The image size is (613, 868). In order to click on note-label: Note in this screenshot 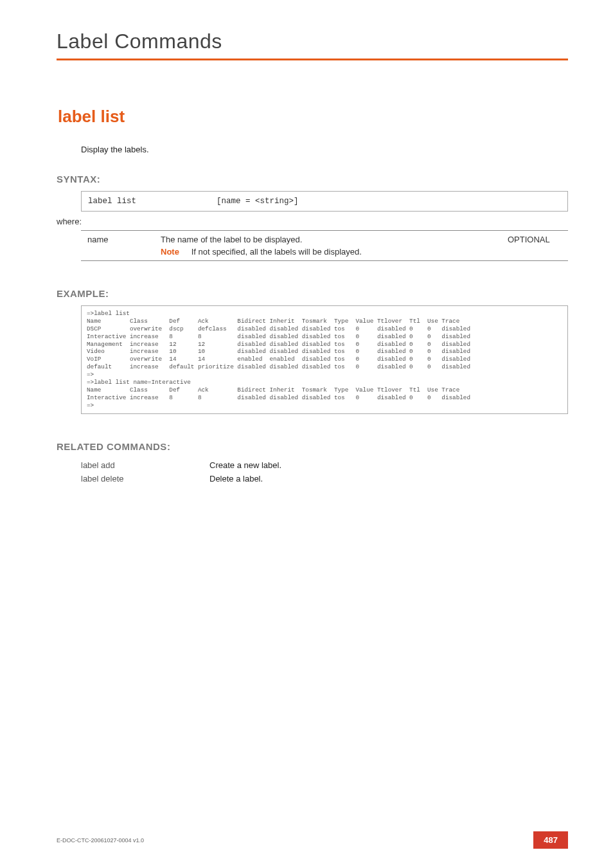, I will do `click(175, 252)`.